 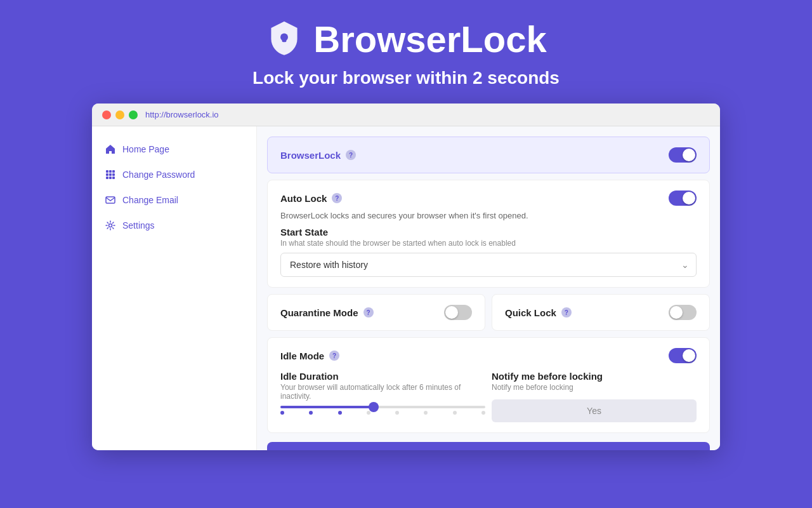 What do you see at coordinates (488, 155) in the screenshot?
I see `browserlock-row: BrowserLock ?` at bounding box center [488, 155].